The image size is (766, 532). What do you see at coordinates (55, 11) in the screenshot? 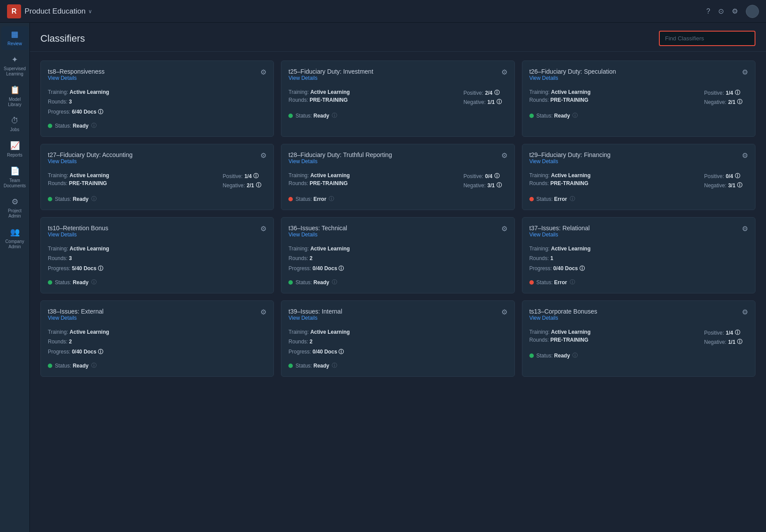
I see `app-title-text: Product Education` at bounding box center [55, 11].